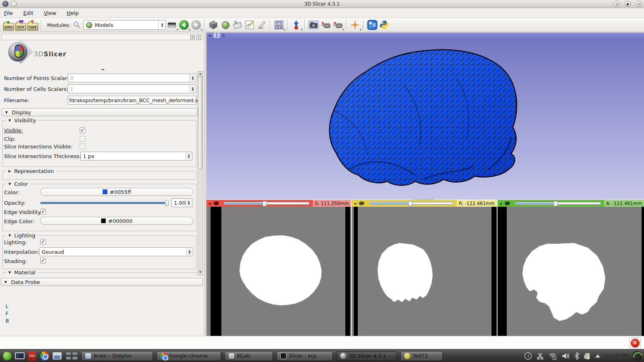 Image resolution: width=644 pixels, height=362 pixels. I want to click on task-yast: YaST2, so click(422, 356).